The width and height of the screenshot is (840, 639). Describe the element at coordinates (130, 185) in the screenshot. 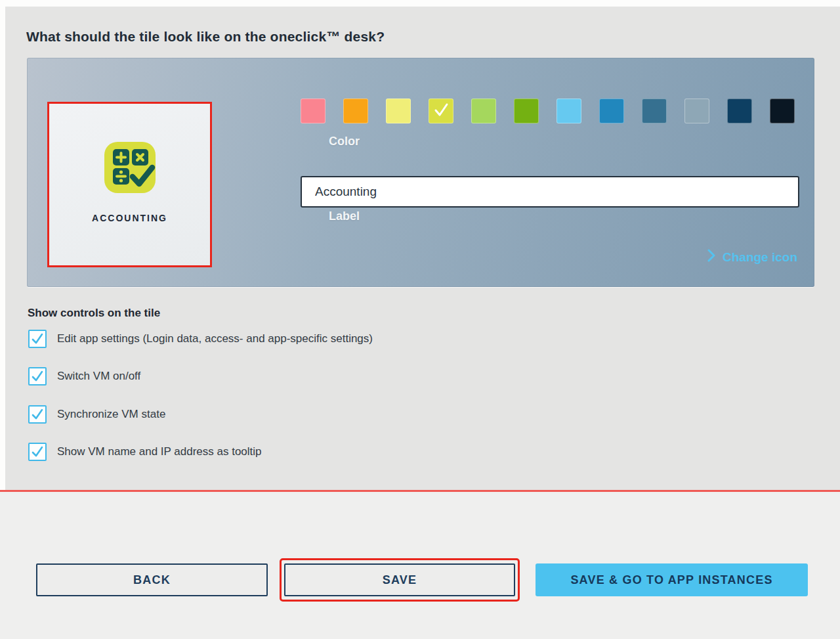

I see `tile-preview: ACCOUNTING` at that location.